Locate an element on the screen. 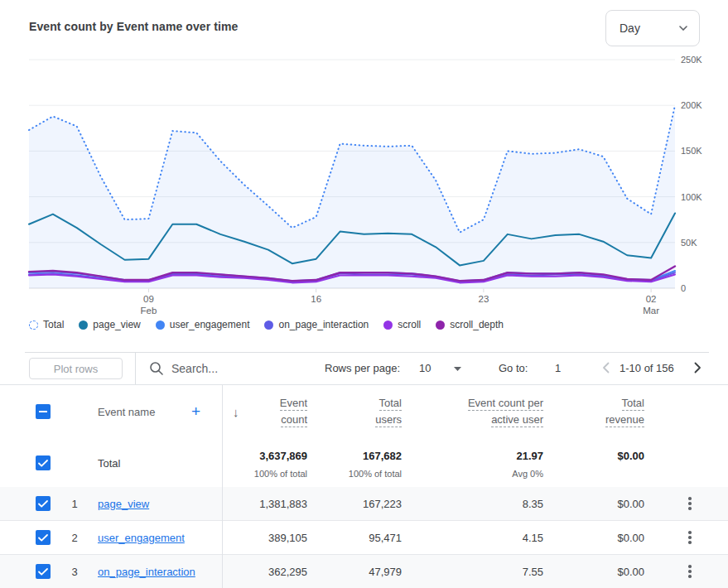 This screenshot has height=588, width=728. total-users: 167,682 100% of total is located at coordinates (375, 464).